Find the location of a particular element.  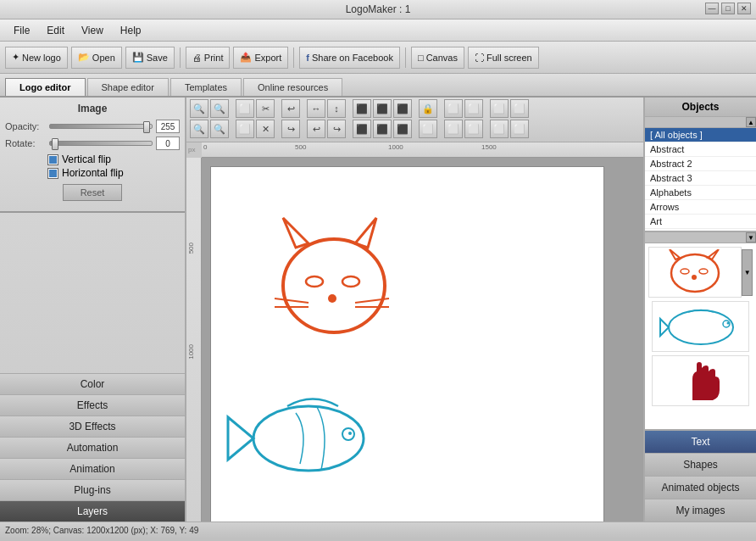

tab-templates: Templates is located at coordinates (206, 86).